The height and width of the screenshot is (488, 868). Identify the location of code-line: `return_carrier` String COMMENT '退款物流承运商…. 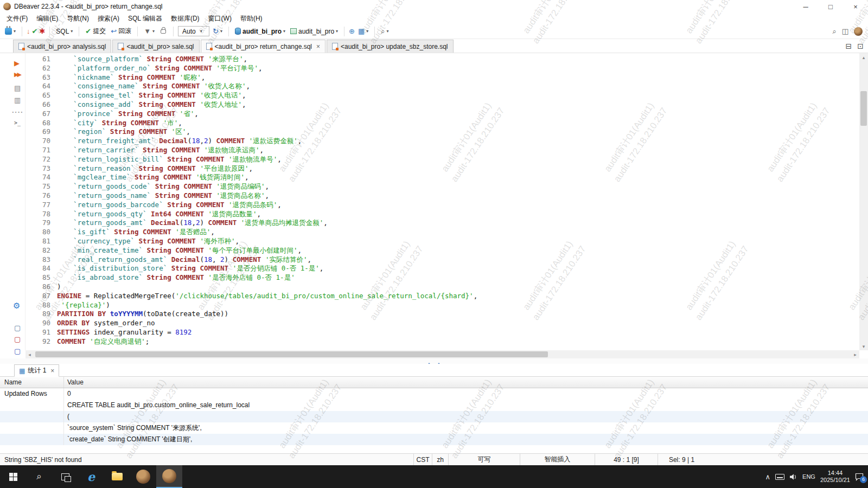
(458, 151).